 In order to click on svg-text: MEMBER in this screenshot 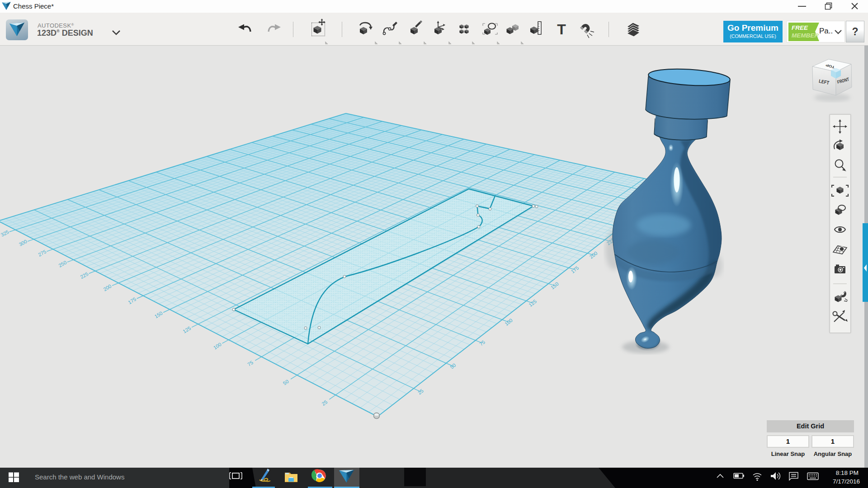, I will do `click(805, 35)`.